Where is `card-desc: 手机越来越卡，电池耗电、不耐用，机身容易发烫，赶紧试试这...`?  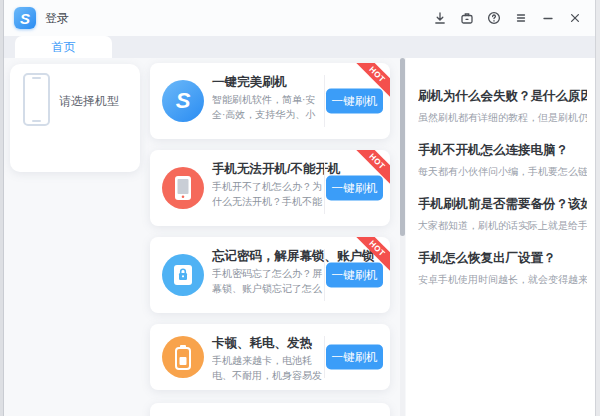
card-desc: 手机越来越卡，电池耗电、不耐用，机身容易发烫，赶紧试试这... is located at coordinates (268, 369).